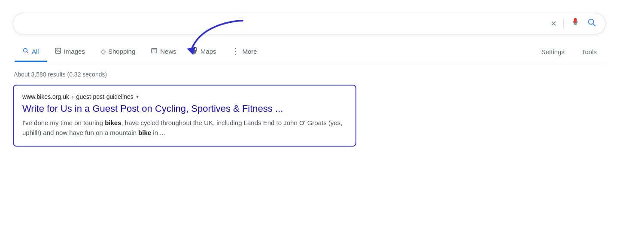  Describe the element at coordinates (235, 51) in the screenshot. I see `more-icon: ⋮` at that location.